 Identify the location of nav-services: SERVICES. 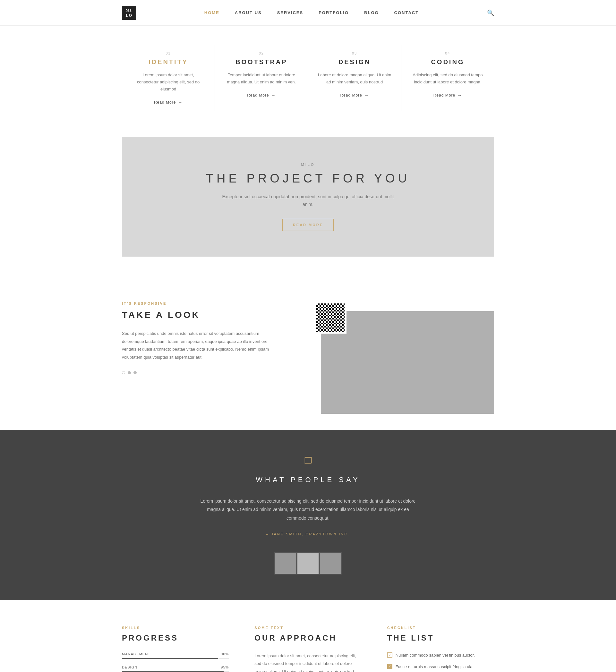
(291, 13).